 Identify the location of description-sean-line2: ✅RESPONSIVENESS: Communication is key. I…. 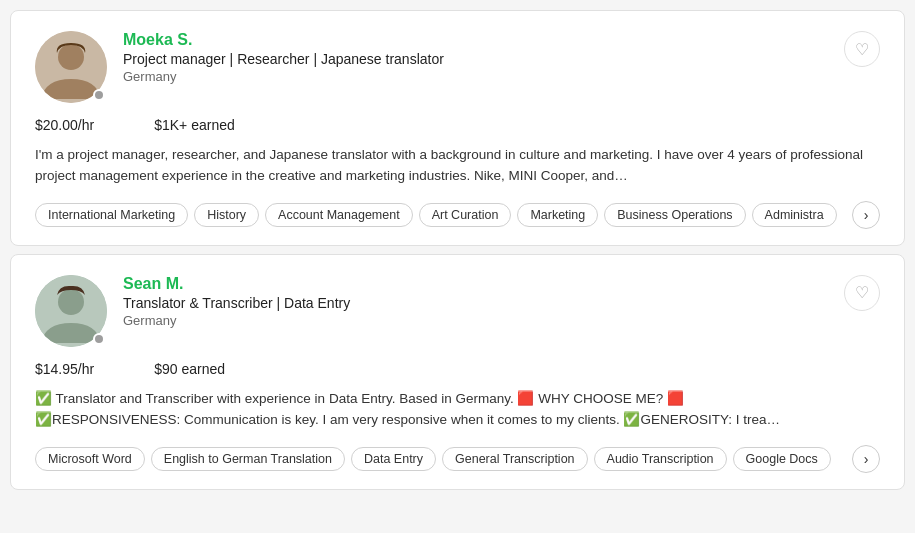
(408, 420).